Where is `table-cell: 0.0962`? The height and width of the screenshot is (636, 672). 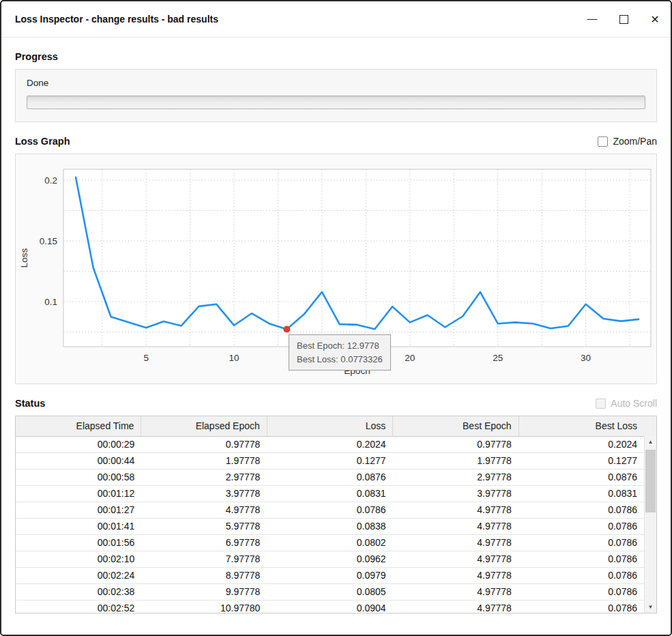 table-cell: 0.0962 is located at coordinates (330, 560).